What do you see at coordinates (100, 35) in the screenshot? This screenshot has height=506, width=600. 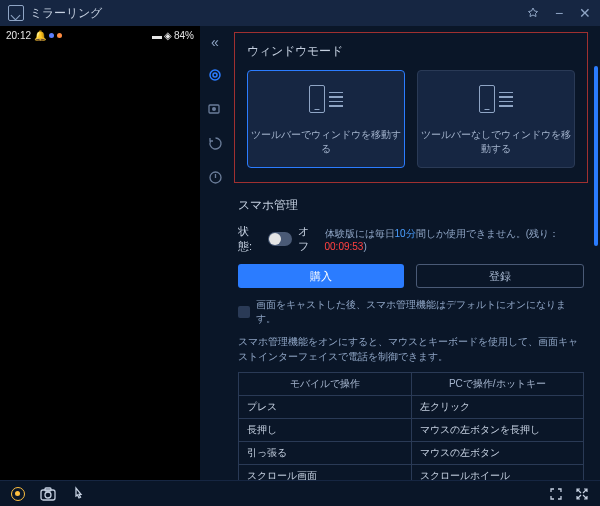 I see `phone-statusbar: 20:12 🔔 ▬ ◈ 84%` at bounding box center [100, 35].